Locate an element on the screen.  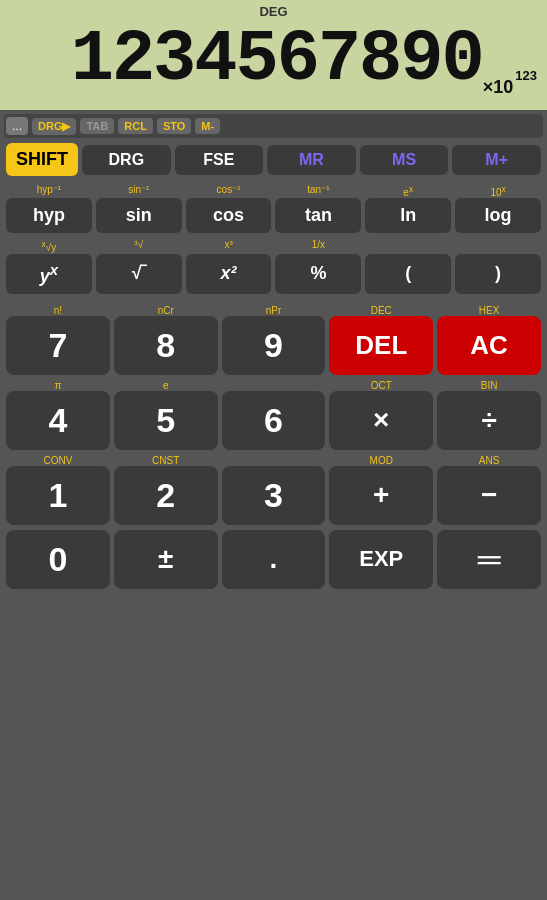
trig-button-row: hyp sin cos tan ln log is located at coordinates (274, 216).